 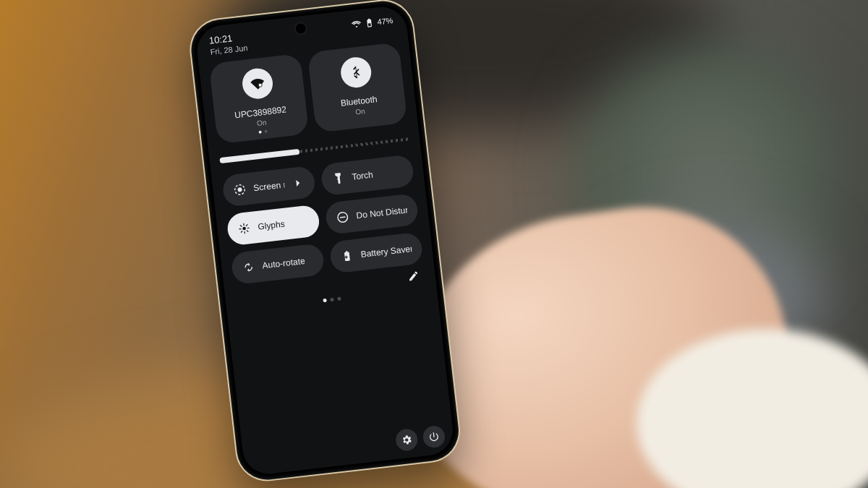 I want to click on torch-icon, so click(x=339, y=179).